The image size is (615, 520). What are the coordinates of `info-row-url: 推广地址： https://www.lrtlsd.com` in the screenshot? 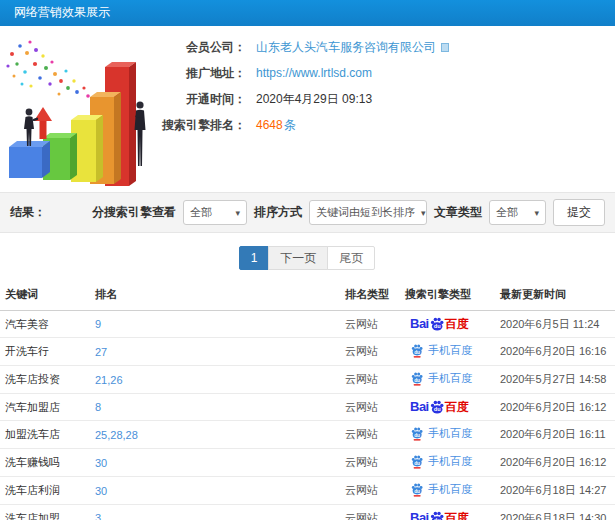 It's located at (304, 73).